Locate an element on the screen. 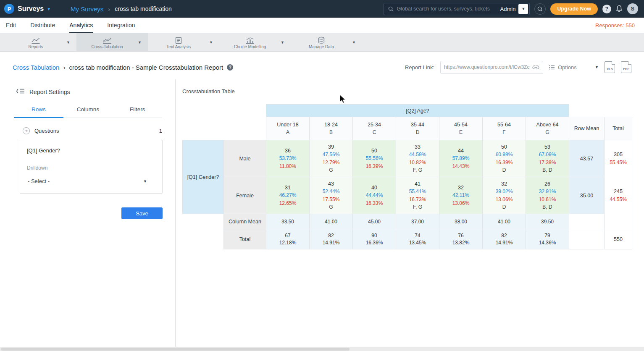 This screenshot has width=644, height=351. collapse-panel-icon is located at coordinates (20, 92).